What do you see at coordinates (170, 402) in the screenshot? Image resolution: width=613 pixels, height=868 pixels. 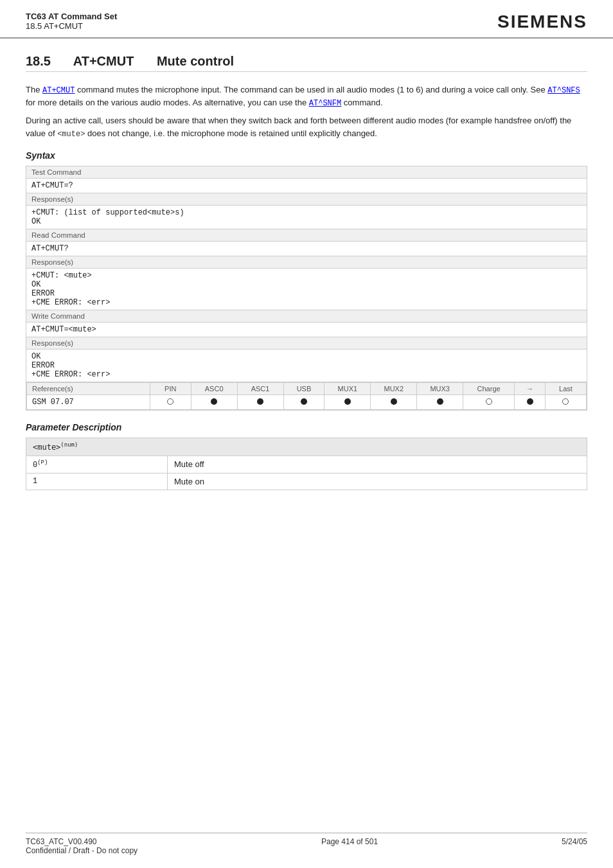 I see `ref-pin-val` at bounding box center [170, 402].